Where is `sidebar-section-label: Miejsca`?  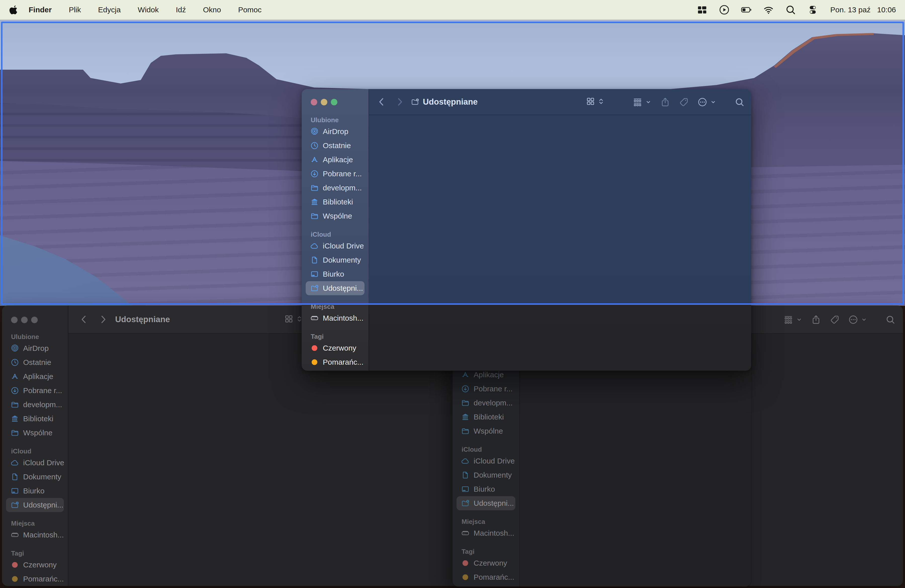 sidebar-section-label: Miejsca is located at coordinates (486, 522).